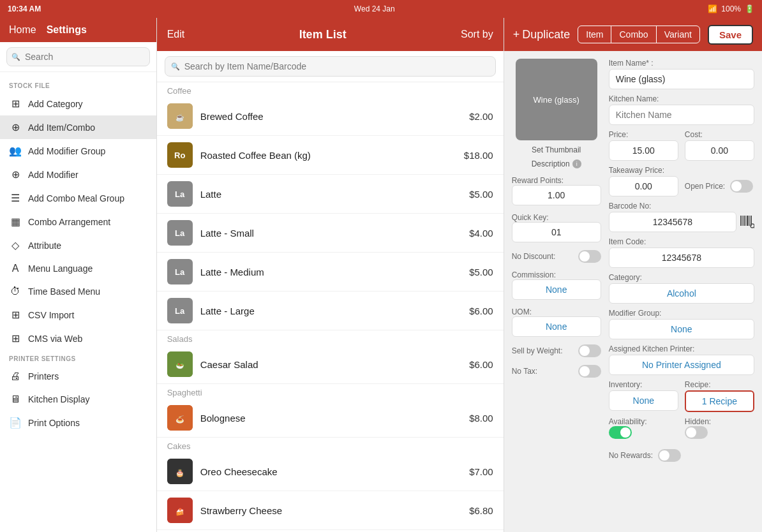 This screenshot has width=762, height=532. I want to click on item-image: Wine (glass), so click(557, 100).